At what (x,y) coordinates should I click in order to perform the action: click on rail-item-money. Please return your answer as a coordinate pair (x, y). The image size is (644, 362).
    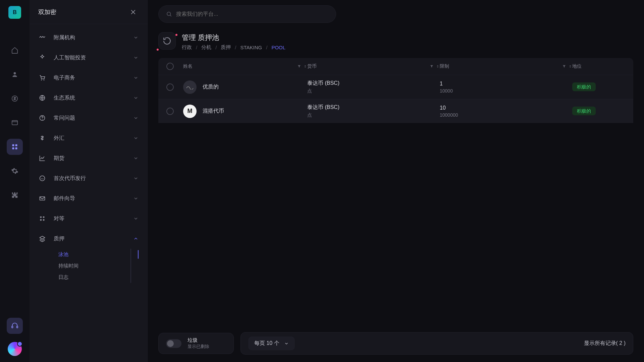
    Looking at the image, I should click on (15, 99).